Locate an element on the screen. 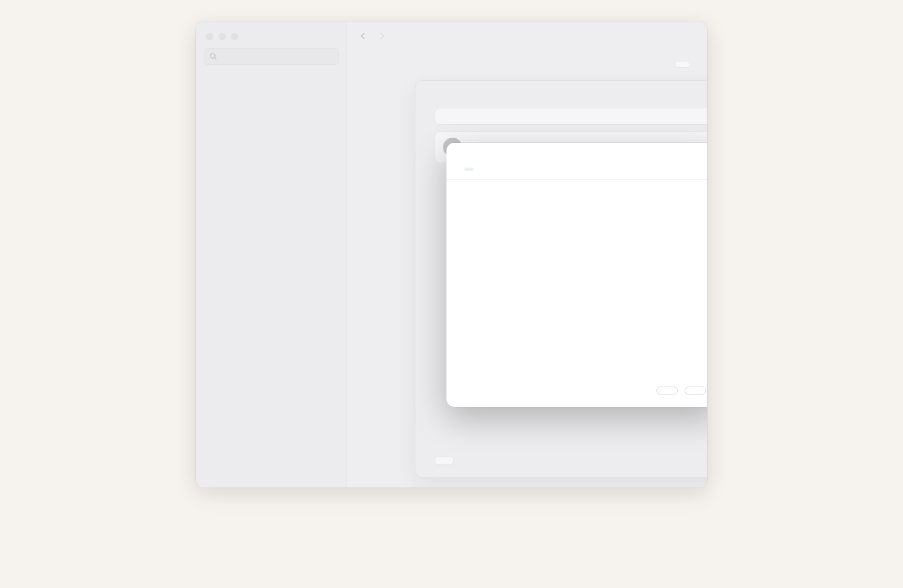 The image size is (903, 588). sidebar is located at coordinates (271, 254).